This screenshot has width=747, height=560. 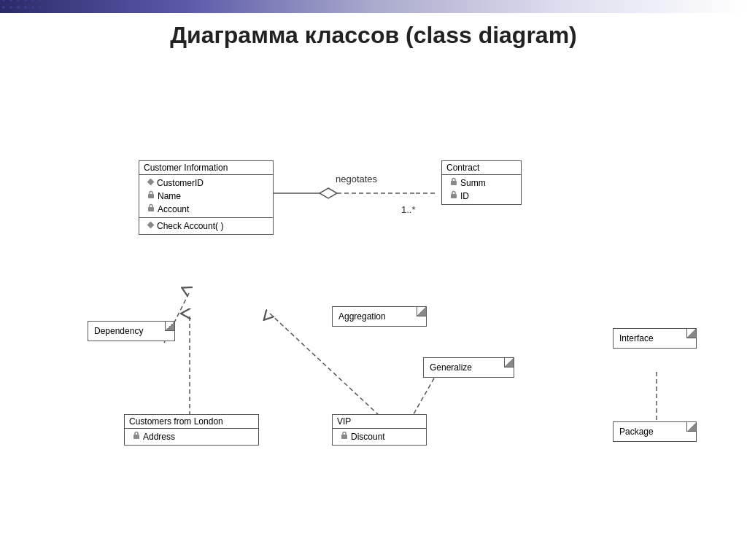 I want to click on field-account: Account, so click(x=206, y=209).